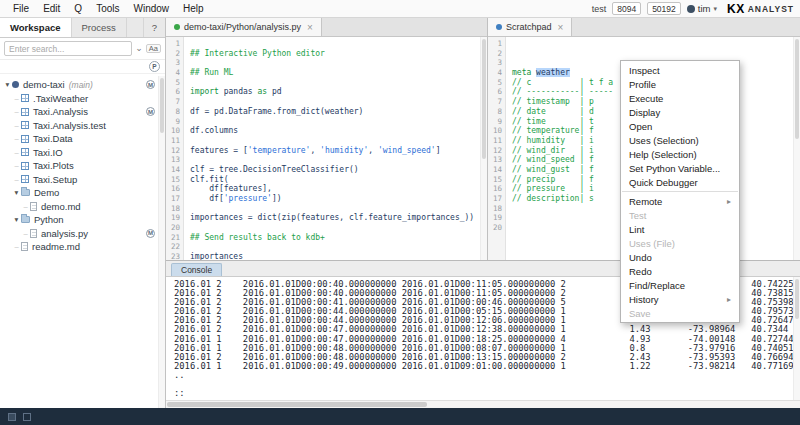 This screenshot has height=425, width=800. I want to click on kx-analyst-logo: KX ANALYST, so click(760, 9).